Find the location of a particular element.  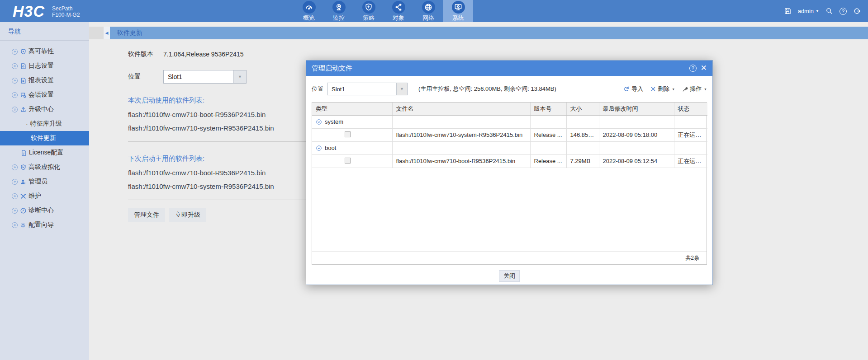

sidebar-item-label: License配置 is located at coordinates (46, 153).